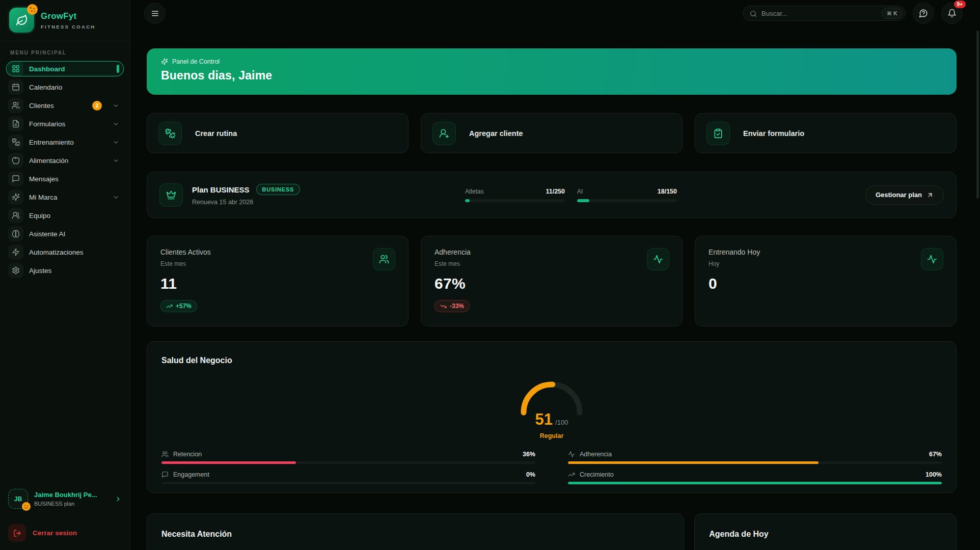  Describe the element at coordinates (580, 191) in the screenshot. I see `usage-label: AI` at that location.